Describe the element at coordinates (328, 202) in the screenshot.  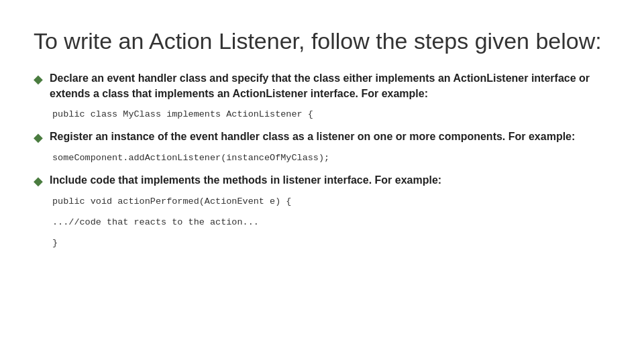
I see `code-block-3-line-1: public void actionPerformed(ActionEvent …` at that location.